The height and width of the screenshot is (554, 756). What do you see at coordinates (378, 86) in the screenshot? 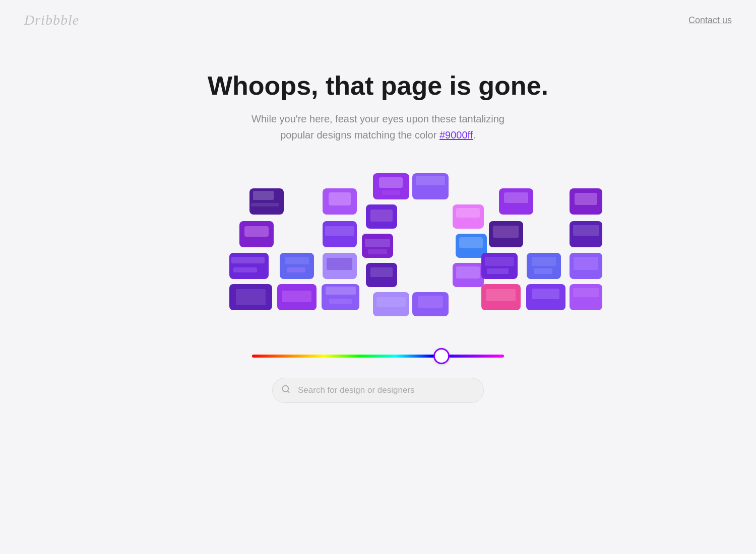
I see `error-title: Whoops, that page is gone.` at bounding box center [378, 86].